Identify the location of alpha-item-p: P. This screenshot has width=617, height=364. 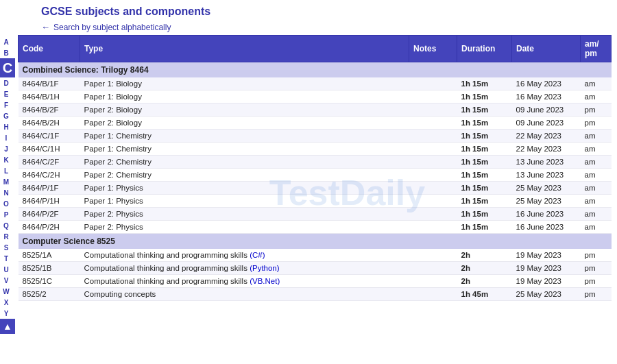
(6, 215).